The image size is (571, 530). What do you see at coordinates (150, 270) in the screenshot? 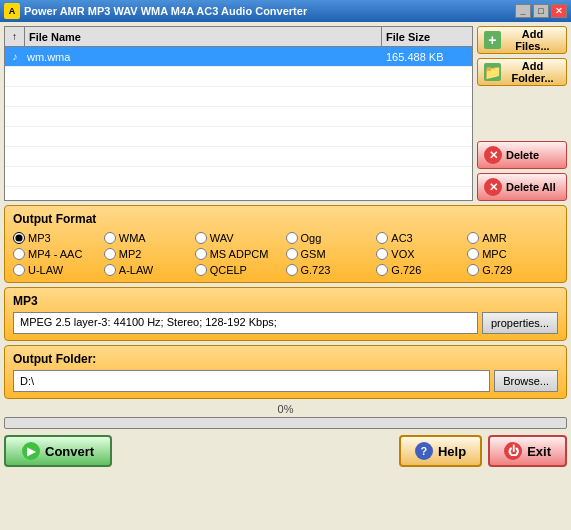
I see `format-alaw: A-LAW` at bounding box center [150, 270].